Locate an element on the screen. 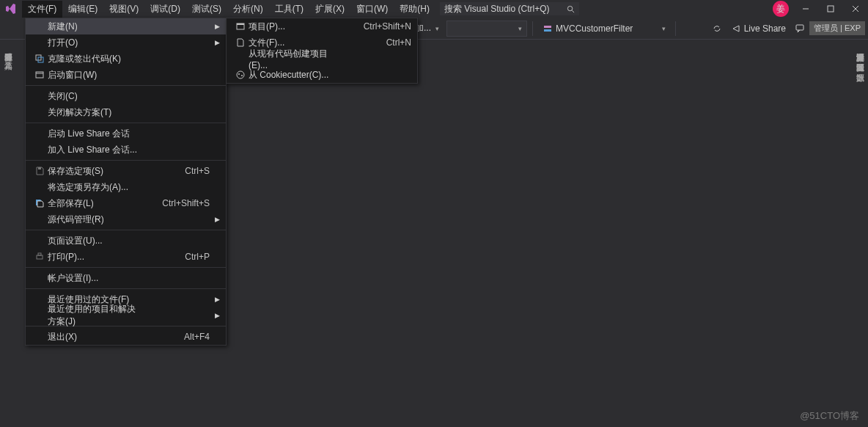  menu-row: 打印(P)...Ctrl+P is located at coordinates (126, 257).